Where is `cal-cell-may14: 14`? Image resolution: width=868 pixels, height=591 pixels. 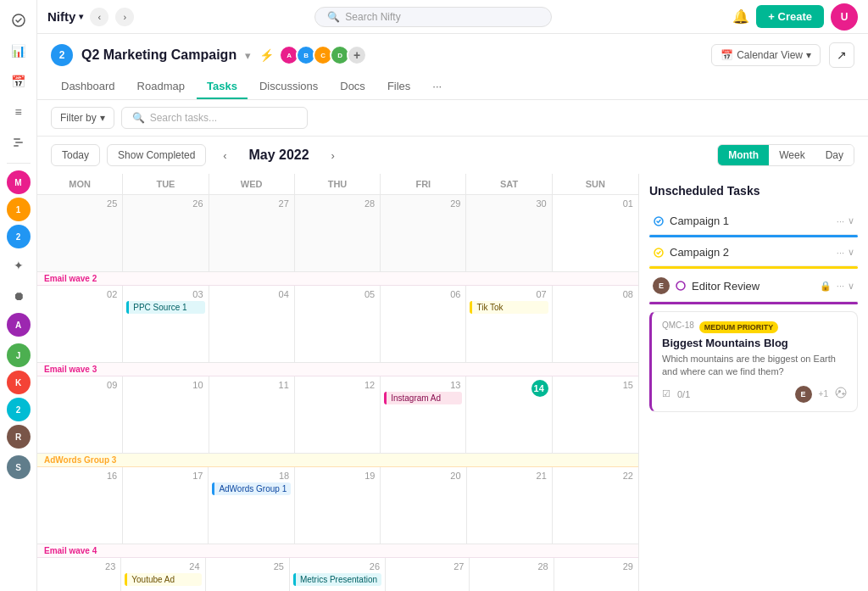
cal-cell-may14: 14 is located at coordinates (509, 415).